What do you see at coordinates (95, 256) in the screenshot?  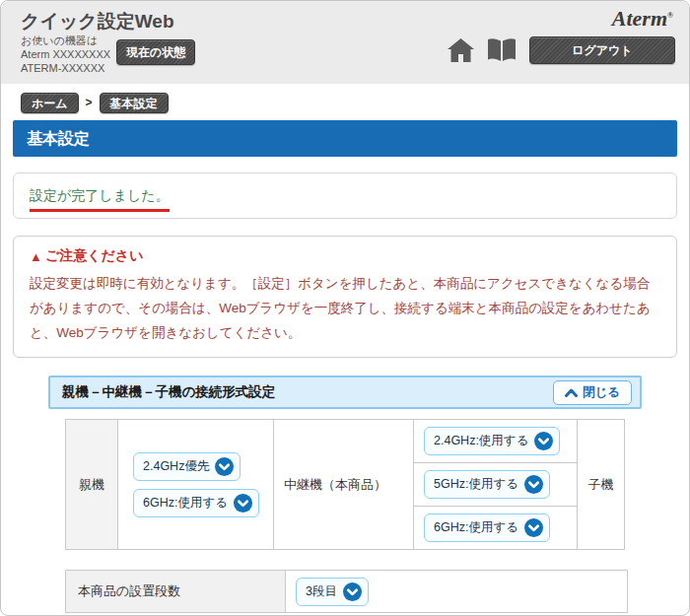 I see `notice-title-text: ご注意ください` at bounding box center [95, 256].